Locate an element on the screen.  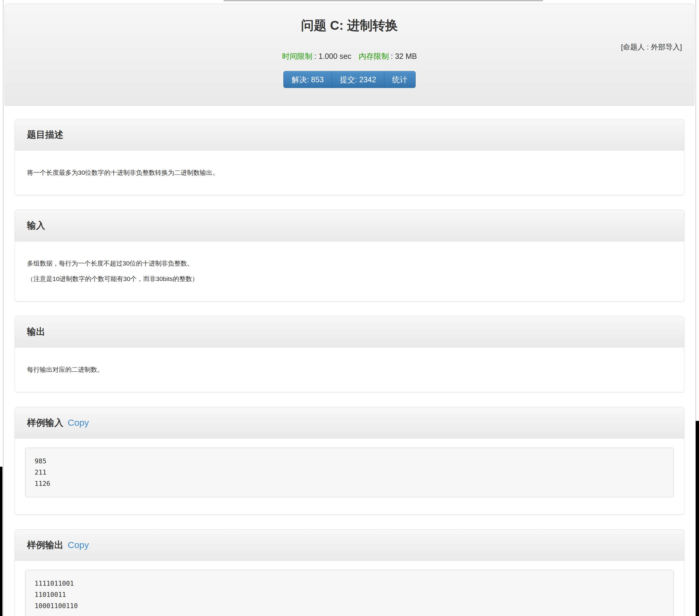
sample-output-title: 样例输出 is located at coordinates (45, 545).